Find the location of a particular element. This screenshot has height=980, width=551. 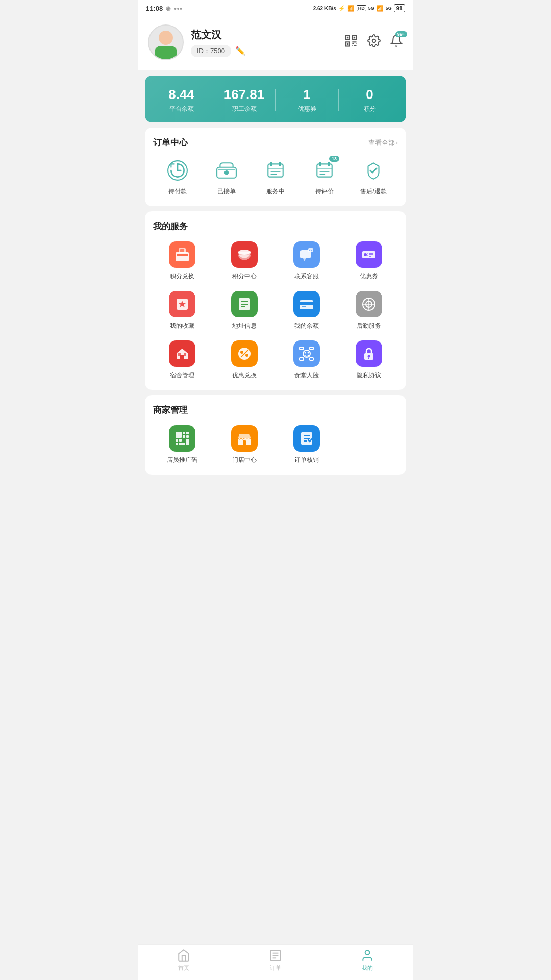

pending-review-label: 待评价 is located at coordinates (324, 192).